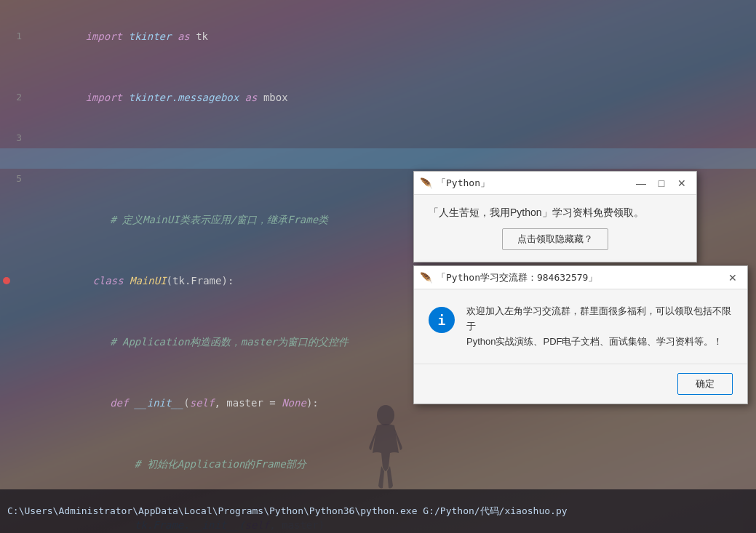 The width and height of the screenshot is (756, 533). What do you see at coordinates (594, 342) in the screenshot?
I see `info-text-line2: Python实战演练、PDF电子文档、面试集锦、学习资料等。！` at bounding box center [594, 342].